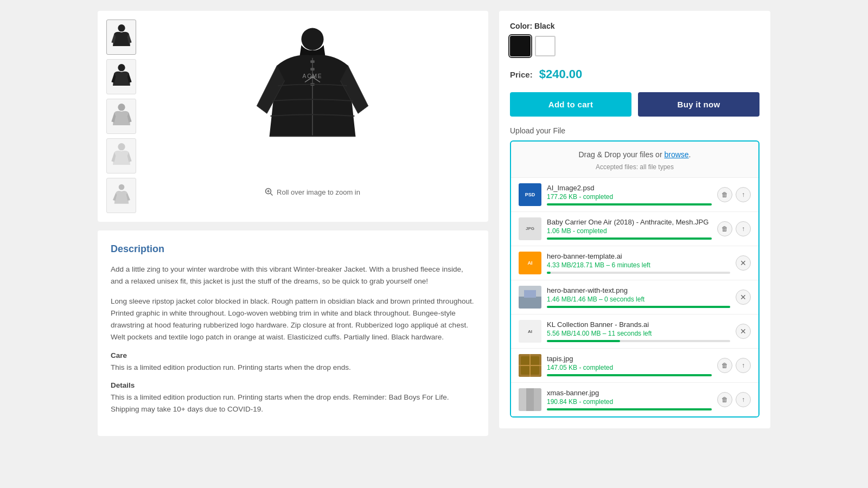 Image resolution: width=868 pixels, height=488 pixels. What do you see at coordinates (629, 229) in the screenshot?
I see `file-info-2: Baby Carrier One Air (2018) - Anthracite…` at bounding box center [629, 229].